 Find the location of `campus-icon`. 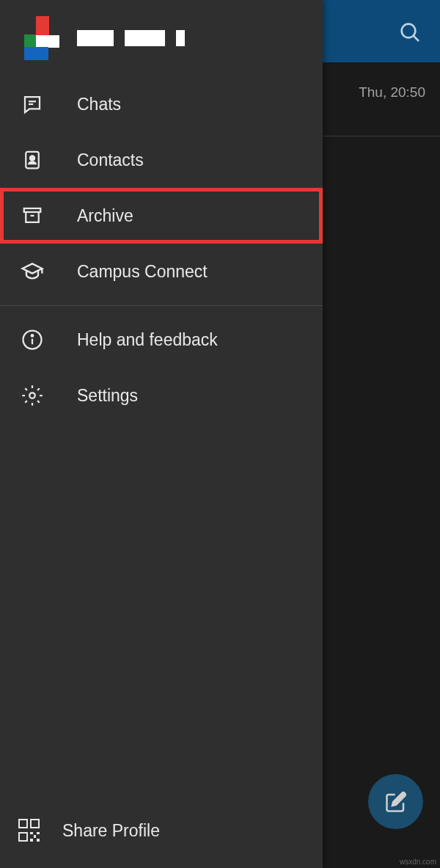

campus-icon is located at coordinates (32, 271).